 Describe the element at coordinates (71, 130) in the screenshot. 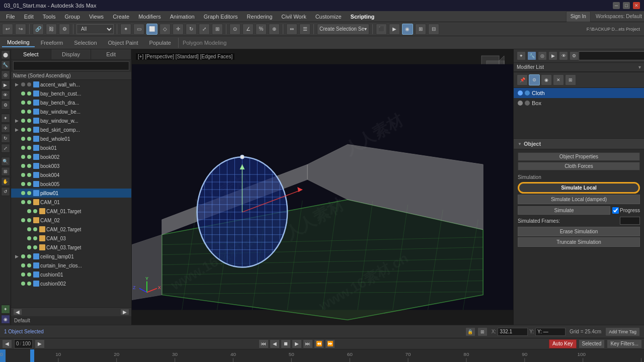

I see `object-list-item: ▶bed_skirt_comp...` at that location.